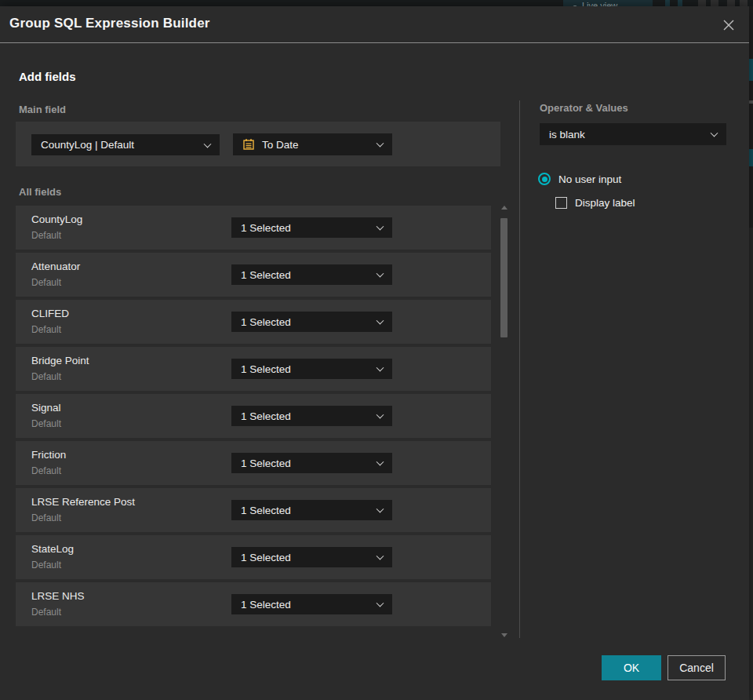  What do you see at coordinates (504, 636) in the screenshot?
I see `scroll-down-icon` at bounding box center [504, 636].